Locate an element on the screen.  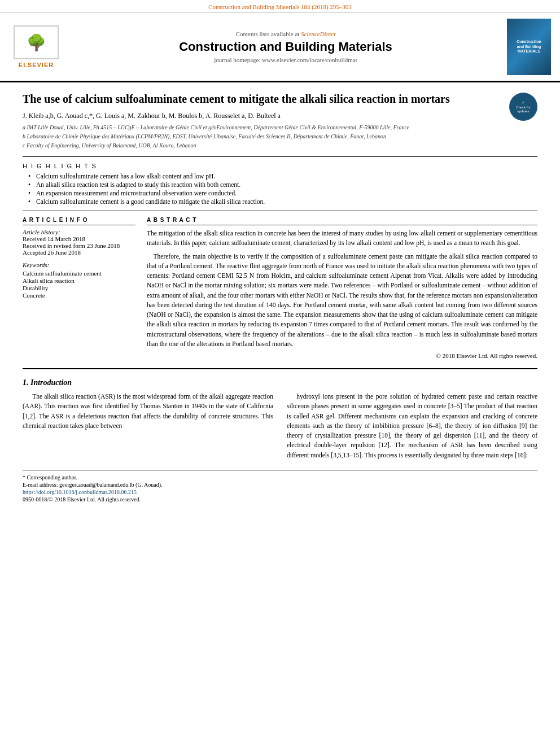
cover-title: Constructionand BuildingMATERIALS is located at coordinates (529, 46).